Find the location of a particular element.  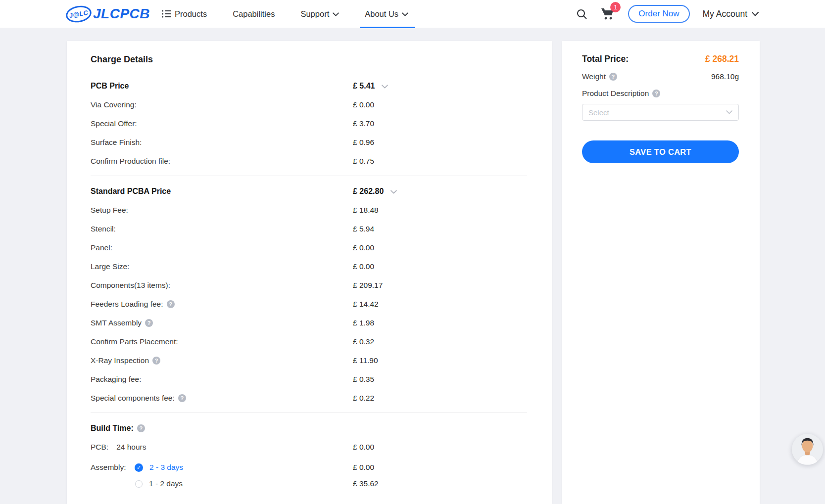

charge-row-label: Surface Finish: is located at coordinates (116, 142).